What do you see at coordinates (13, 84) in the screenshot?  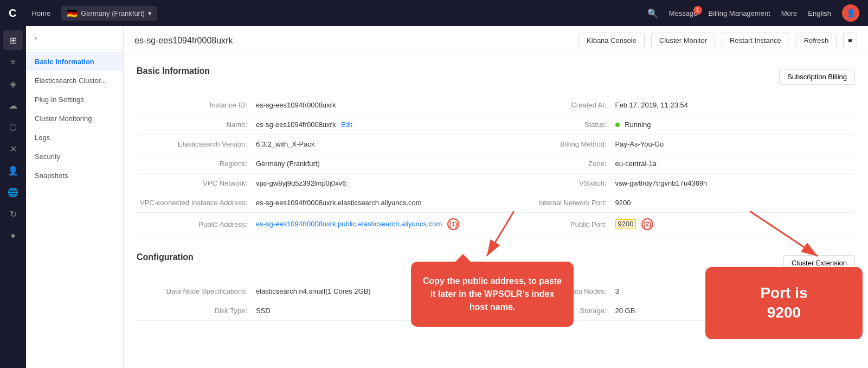 I see `sidebar-icon-diamond: ◈` at bounding box center [13, 84].